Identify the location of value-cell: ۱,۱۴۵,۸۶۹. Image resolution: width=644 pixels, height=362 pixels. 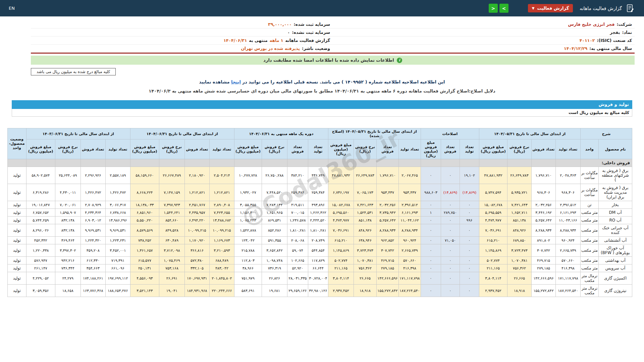
(493, 251).